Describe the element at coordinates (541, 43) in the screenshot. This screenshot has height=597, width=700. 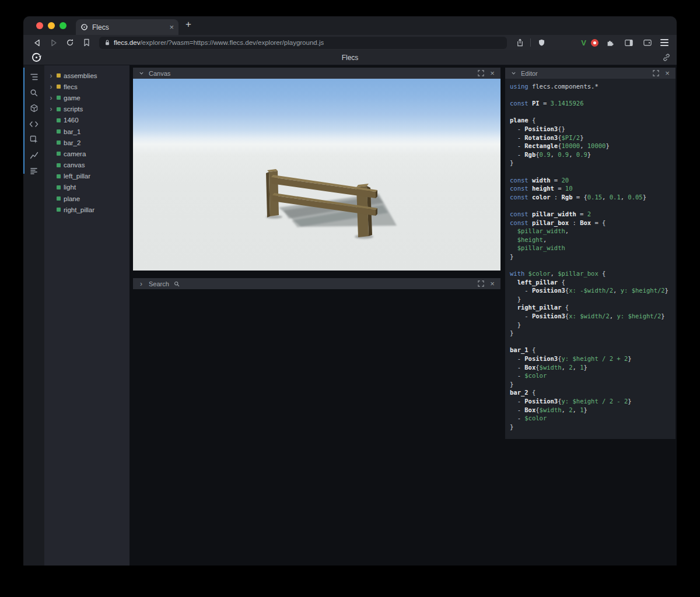
I see `shield-button` at that location.